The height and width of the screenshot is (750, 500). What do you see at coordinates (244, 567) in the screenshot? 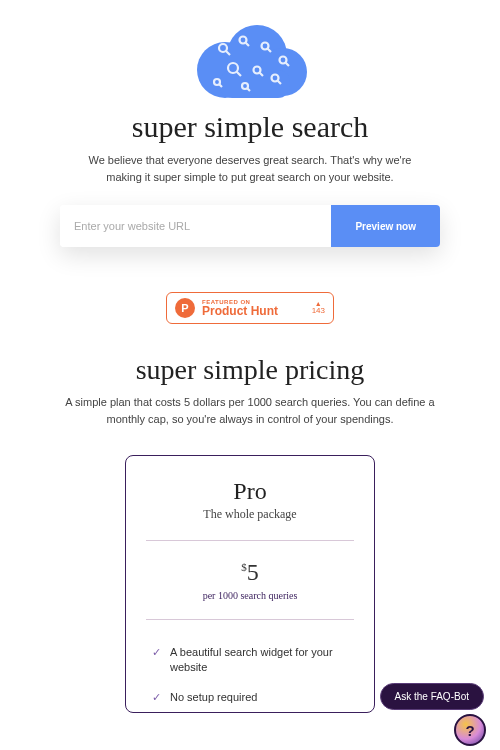
I see `price-currency: $` at bounding box center [244, 567].